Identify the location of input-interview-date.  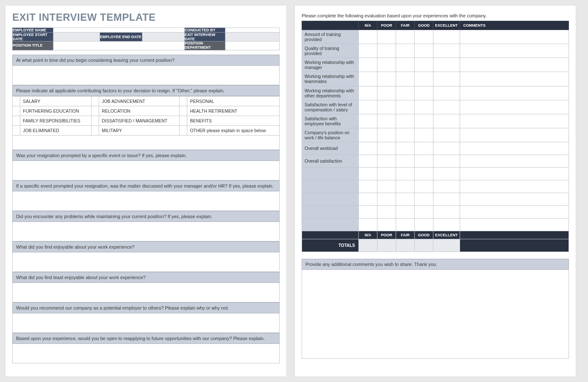
(252, 37).